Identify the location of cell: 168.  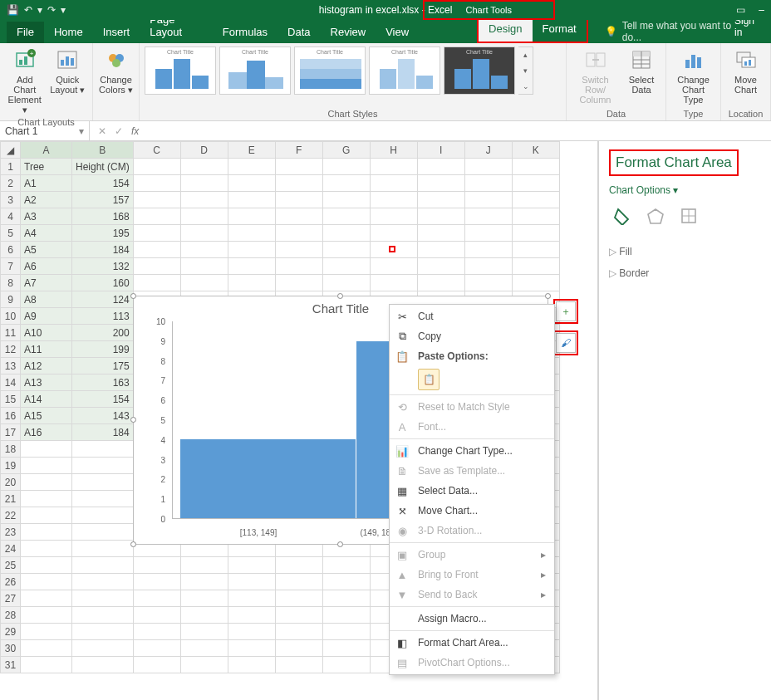
(103, 217).